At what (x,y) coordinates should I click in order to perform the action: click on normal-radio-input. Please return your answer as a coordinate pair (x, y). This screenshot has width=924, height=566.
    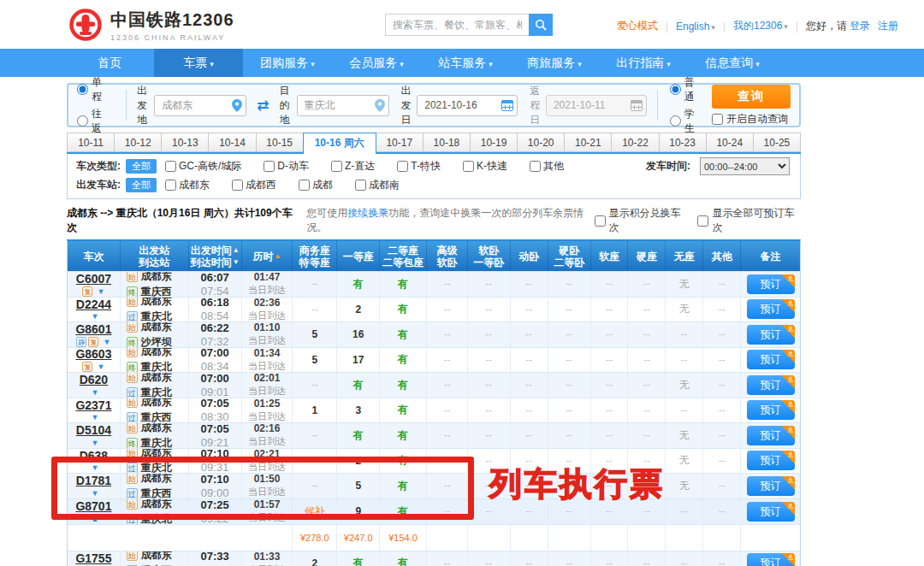
    Looking at the image, I should click on (676, 89).